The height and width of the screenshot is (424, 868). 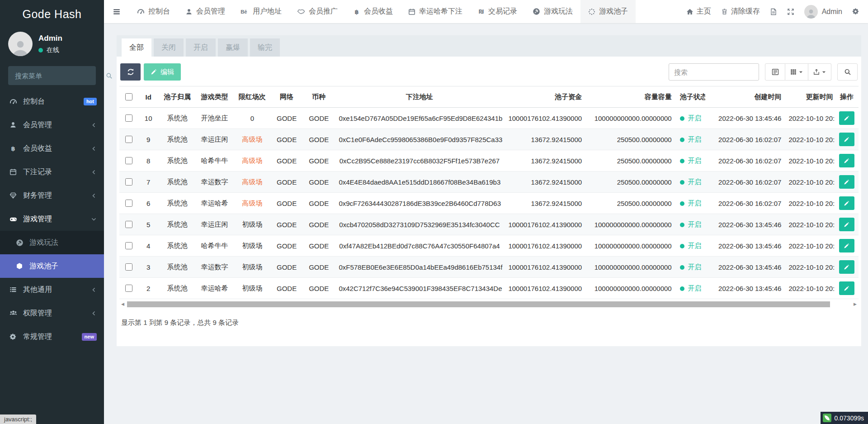 I want to click on filter-tab: 赢爆, so click(x=233, y=48).